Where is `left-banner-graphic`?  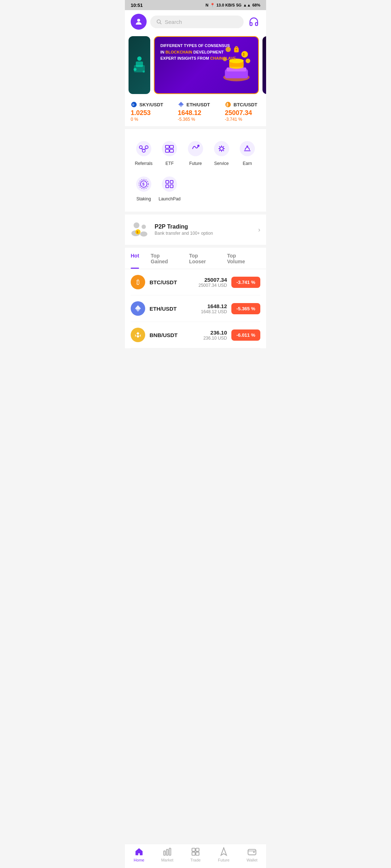 left-banner-graphic is located at coordinates (139, 65).